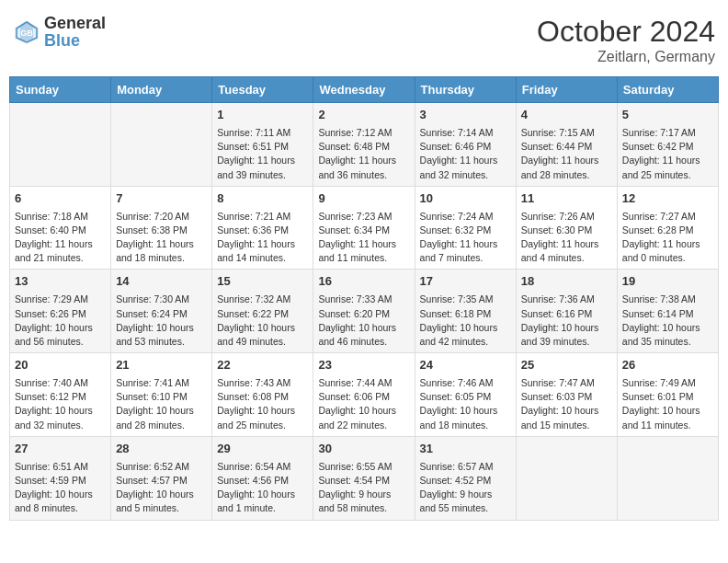 This screenshot has height=563, width=728. I want to click on weekday-header-row: SundayMondayTuesdayWednesdayThursdayFrid…, so click(364, 90).